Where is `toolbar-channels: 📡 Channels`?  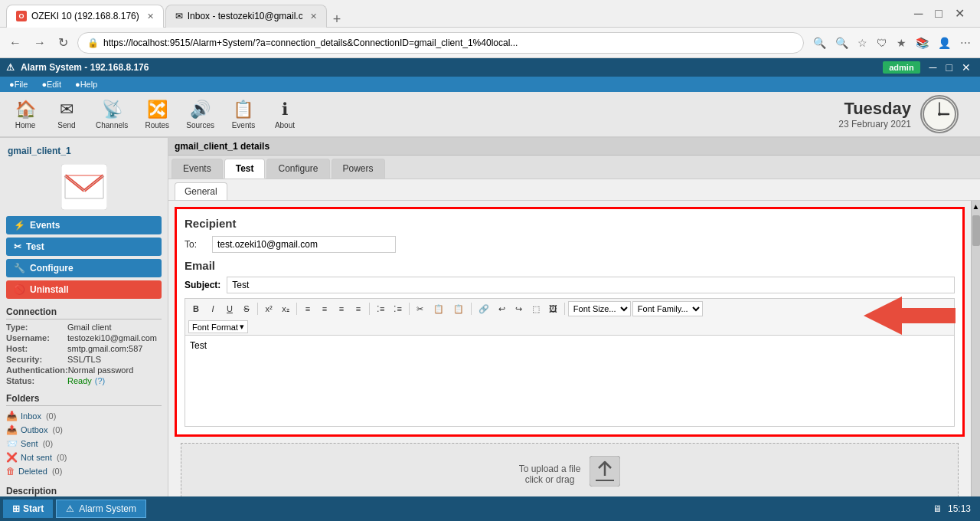 toolbar-channels: 📡 Channels is located at coordinates (112, 115).